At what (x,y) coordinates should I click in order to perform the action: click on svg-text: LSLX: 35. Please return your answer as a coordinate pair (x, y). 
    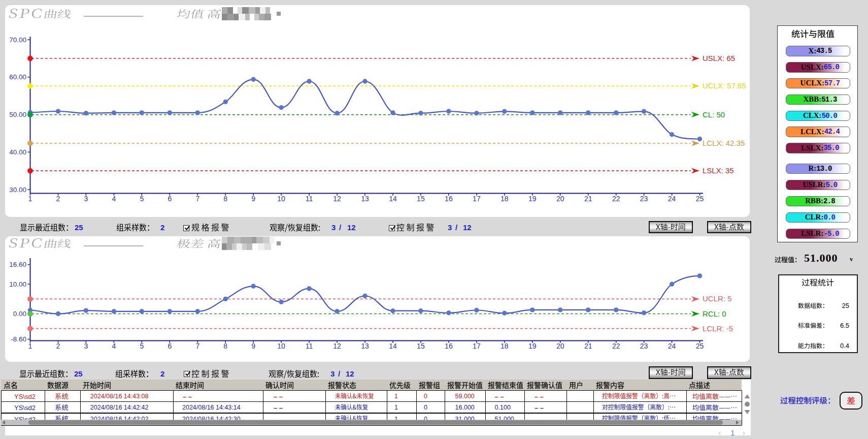
    Looking at the image, I should click on (718, 171).